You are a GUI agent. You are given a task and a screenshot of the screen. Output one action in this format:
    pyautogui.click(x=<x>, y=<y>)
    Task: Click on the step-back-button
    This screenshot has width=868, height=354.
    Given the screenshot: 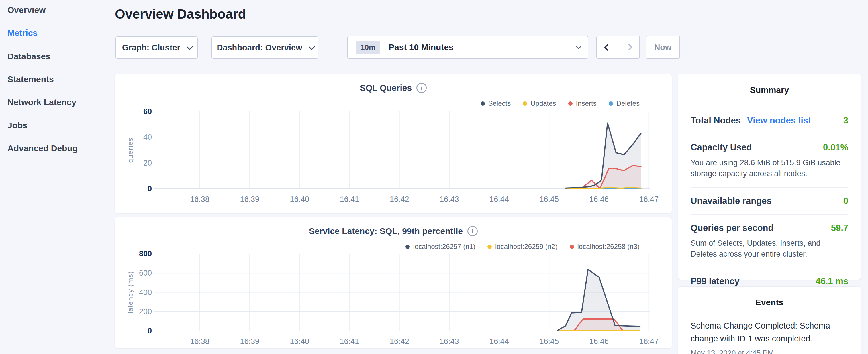 What is the action you would take?
    pyautogui.click(x=607, y=47)
    